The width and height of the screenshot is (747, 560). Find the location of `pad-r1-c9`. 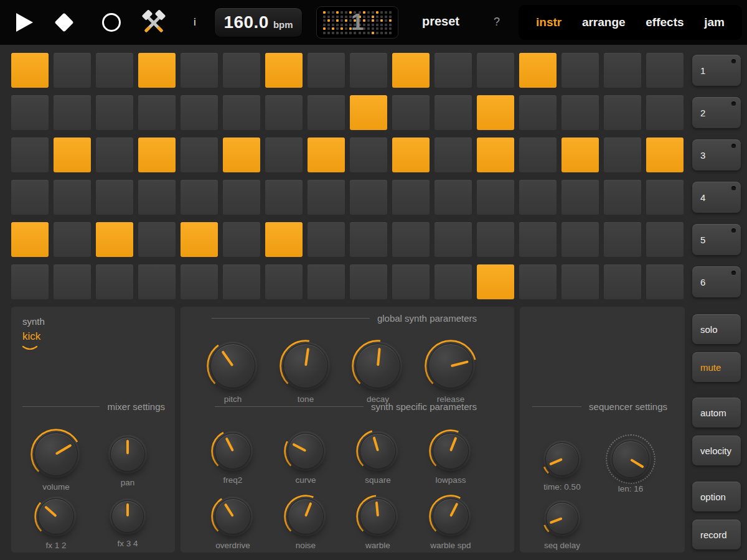

pad-r1-c9 is located at coordinates (369, 70).